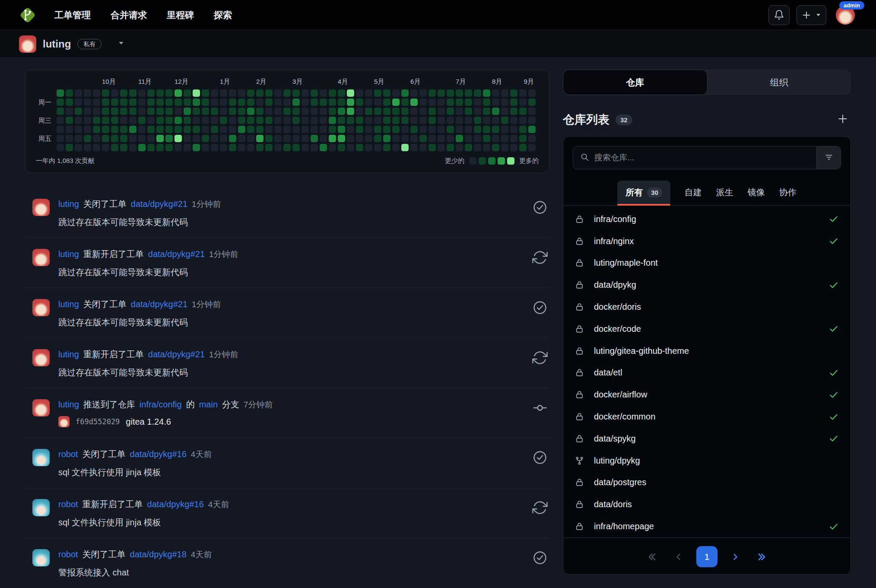 The width and height of the screenshot is (876, 588). What do you see at coordinates (614, 241) in the screenshot?
I see `repo-name-link: infra/nginx` at bounding box center [614, 241].